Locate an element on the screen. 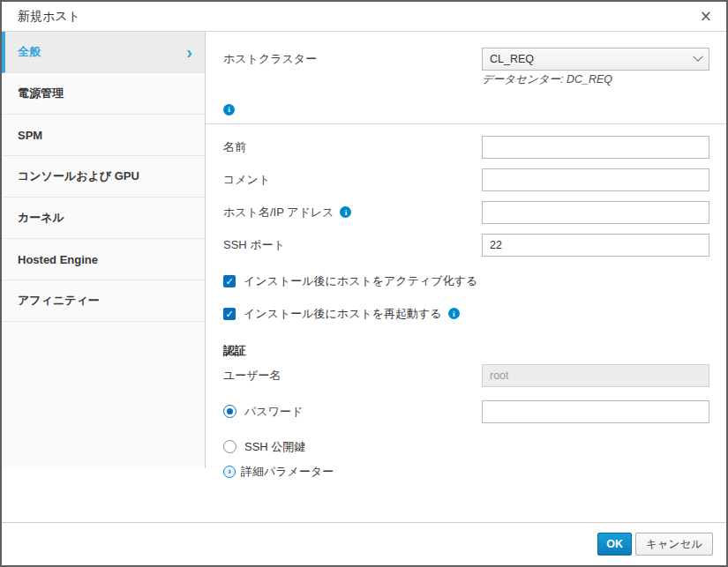  password-radio is located at coordinates (229, 411).